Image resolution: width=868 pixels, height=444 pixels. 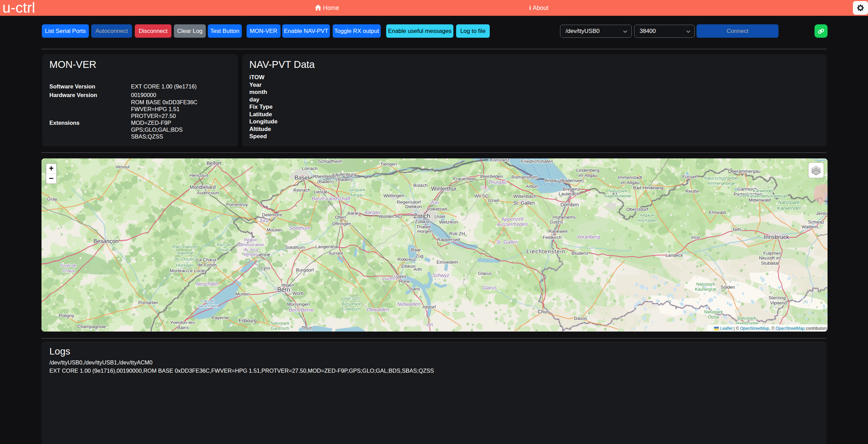 I want to click on svg-text: Le Locle, so click(x=196, y=271).